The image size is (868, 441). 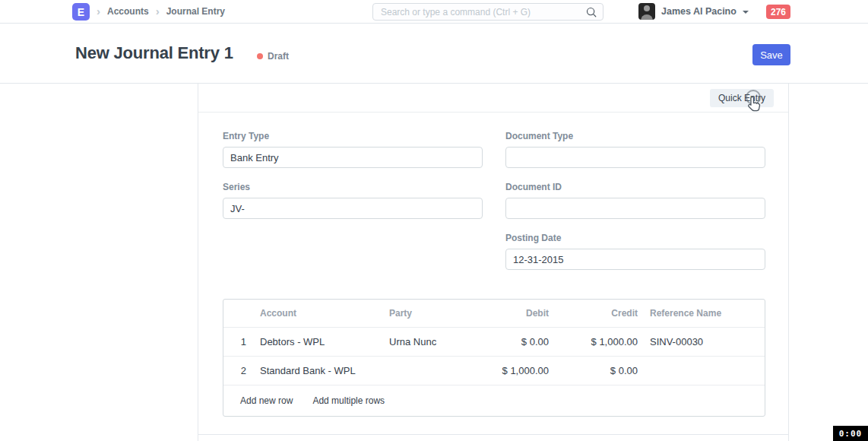 I want to click on entry-type-input, so click(x=353, y=157).